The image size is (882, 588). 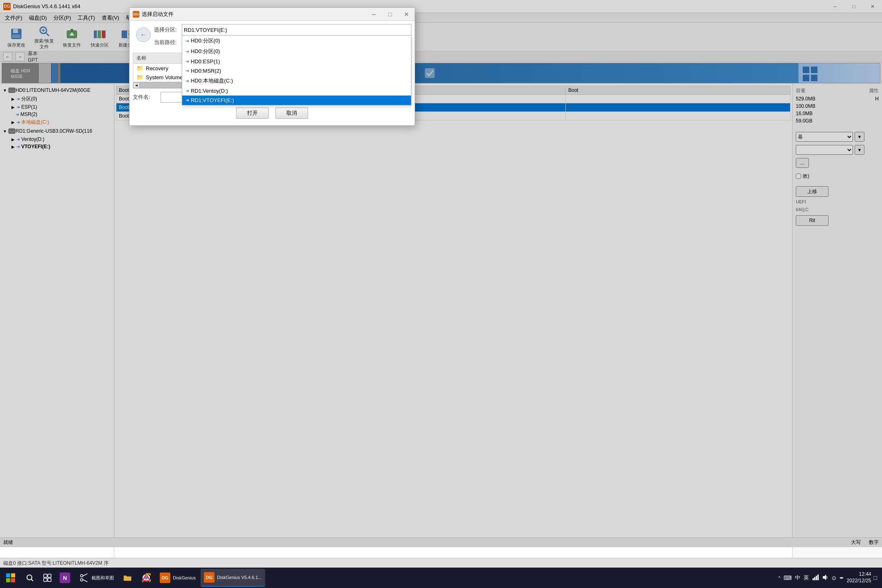 What do you see at coordinates (11, 578) in the screenshot?
I see `windows-logo-icon` at bounding box center [11, 578].